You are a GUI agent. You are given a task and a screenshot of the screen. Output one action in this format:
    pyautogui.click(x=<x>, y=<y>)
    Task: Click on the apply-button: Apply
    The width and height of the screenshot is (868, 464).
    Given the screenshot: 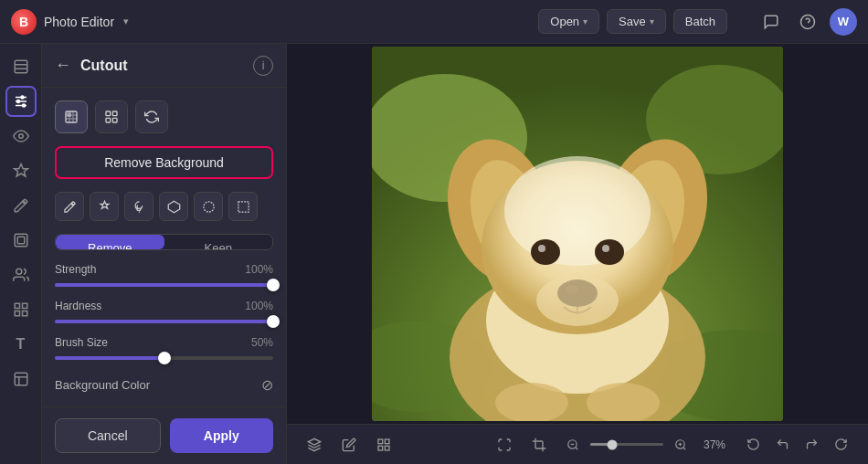 What is the action you would take?
    pyautogui.click(x=222, y=436)
    